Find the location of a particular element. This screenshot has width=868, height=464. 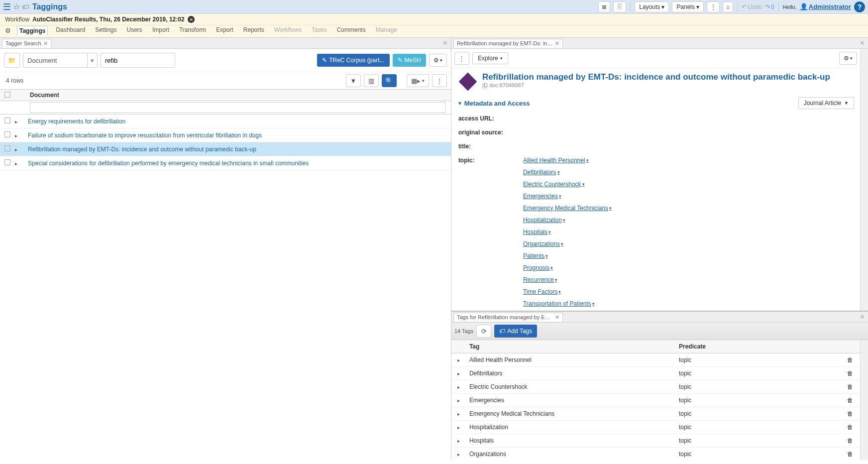

star-icon: ☆ is located at coordinates (16, 7).